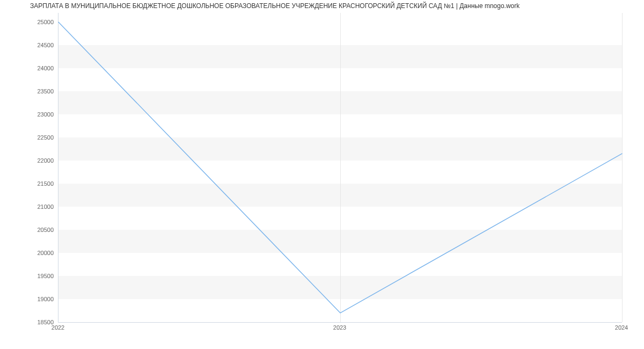  What do you see at coordinates (30, 230) in the screenshot?
I see `y-tick-label: 20500` at bounding box center [30, 230].